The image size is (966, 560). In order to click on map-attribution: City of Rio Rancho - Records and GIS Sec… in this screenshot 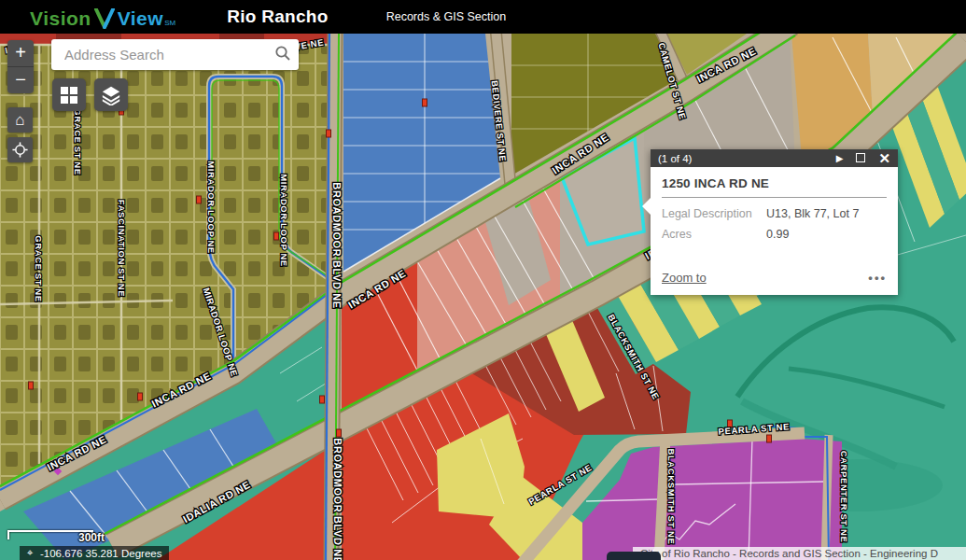, I will do `click(799, 553)`.